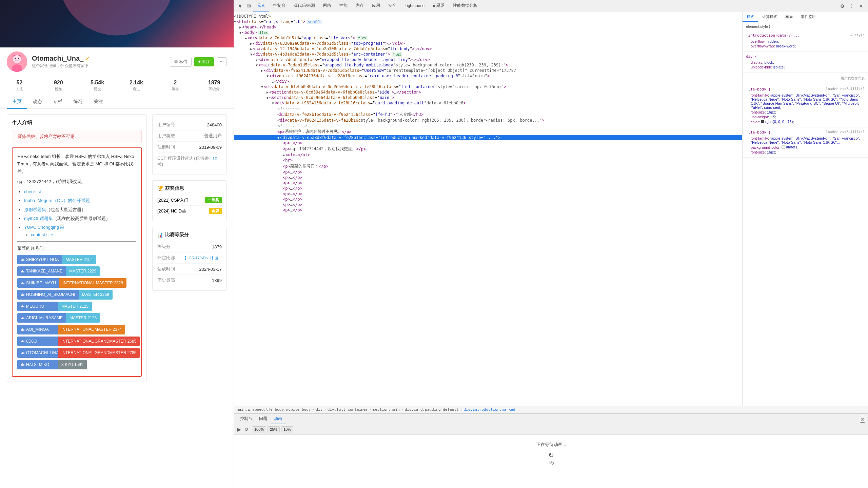 This screenshot has height=488, width=868. What do you see at coordinates (465, 6) in the screenshot?
I see `devtools-tab-perf-insights: 性能数据分析` at bounding box center [465, 6].